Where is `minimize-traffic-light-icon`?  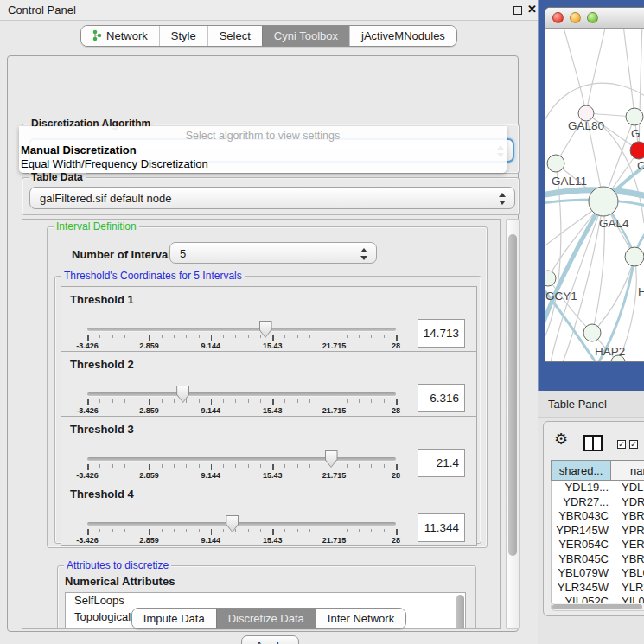
minimize-traffic-light-icon is located at coordinates (576, 17).